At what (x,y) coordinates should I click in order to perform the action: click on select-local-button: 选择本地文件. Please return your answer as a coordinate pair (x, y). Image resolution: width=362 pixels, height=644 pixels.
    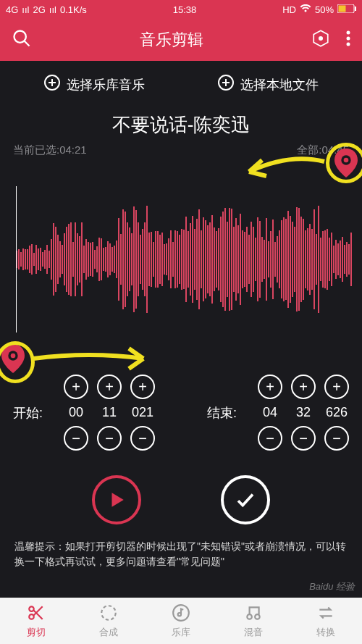
    Looking at the image, I should click on (268, 84).